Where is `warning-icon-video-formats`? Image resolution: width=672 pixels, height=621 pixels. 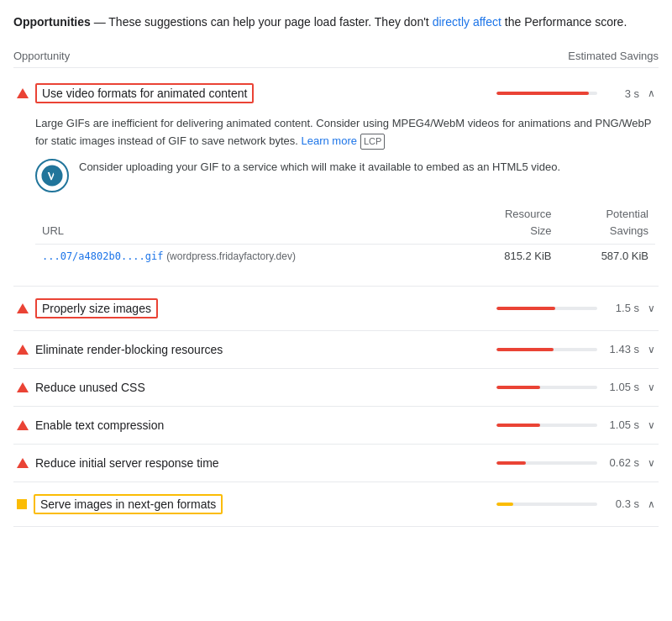 warning-icon-video-formats is located at coordinates (23, 93).